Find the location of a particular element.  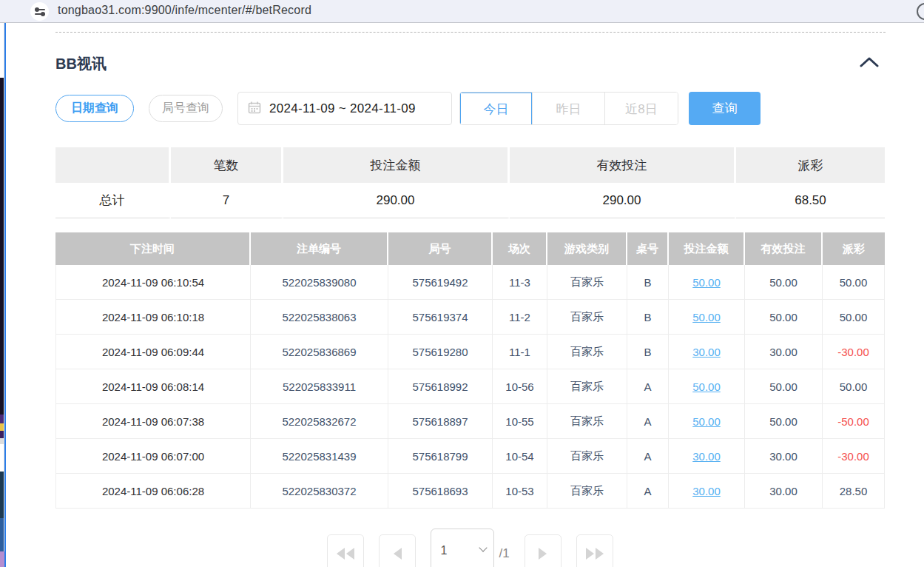

summary-total-payout: 68.50 is located at coordinates (811, 201).